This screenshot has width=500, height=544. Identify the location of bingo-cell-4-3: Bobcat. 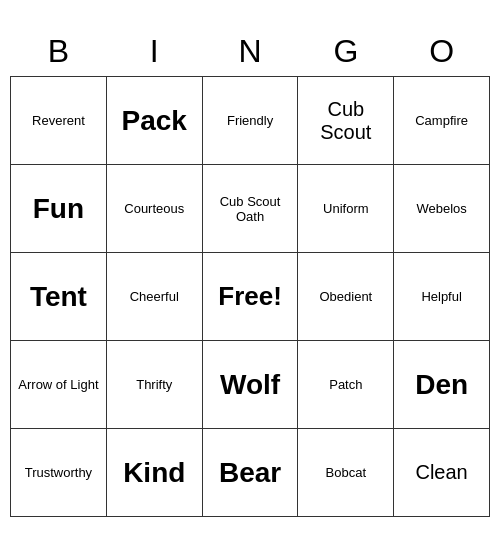
(346, 473).